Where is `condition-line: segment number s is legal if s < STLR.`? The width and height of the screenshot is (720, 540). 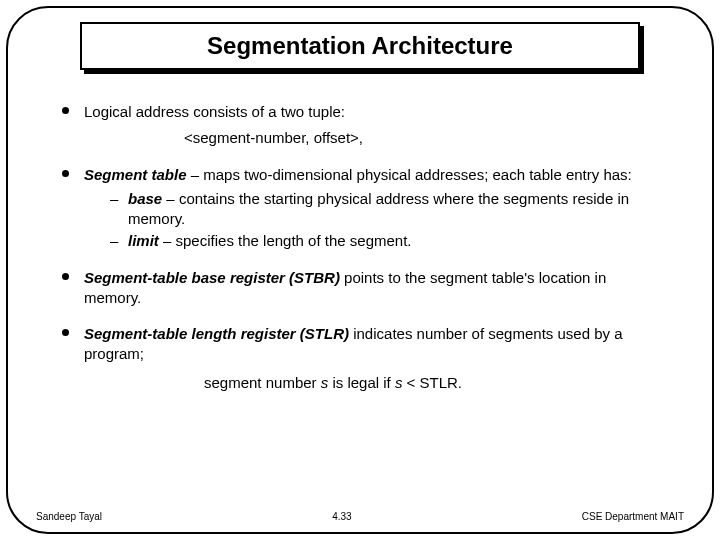
condition-line: segment number s is legal if s < STLR. is located at coordinates (373, 383).